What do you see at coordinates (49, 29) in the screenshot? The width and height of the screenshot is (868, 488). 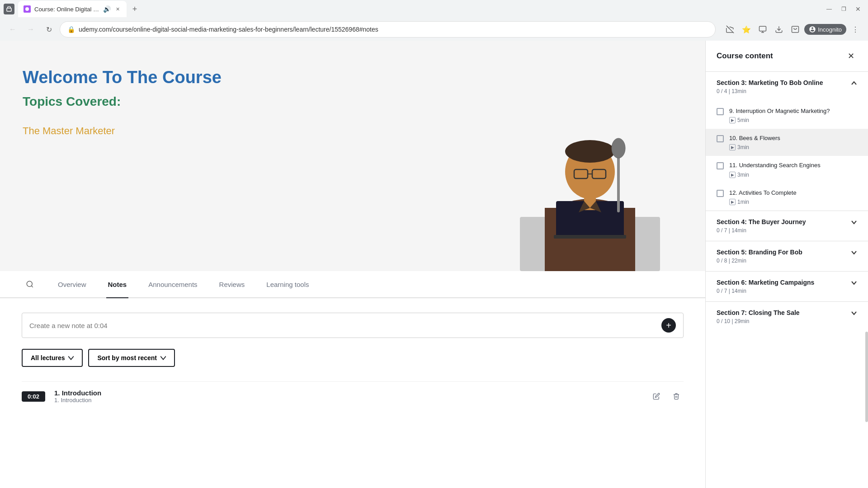 I see `reload-button: ↻` at bounding box center [49, 29].